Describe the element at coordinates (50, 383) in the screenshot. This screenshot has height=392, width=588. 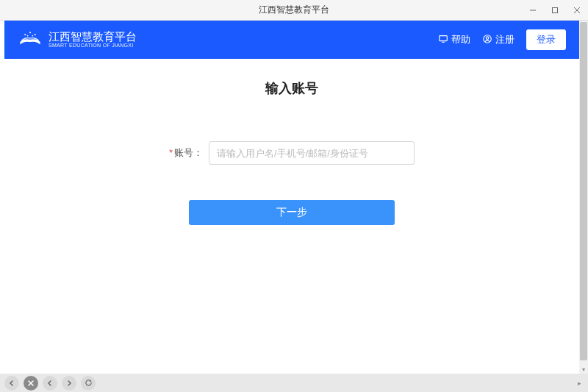
I see `nav-prev-button` at that location.